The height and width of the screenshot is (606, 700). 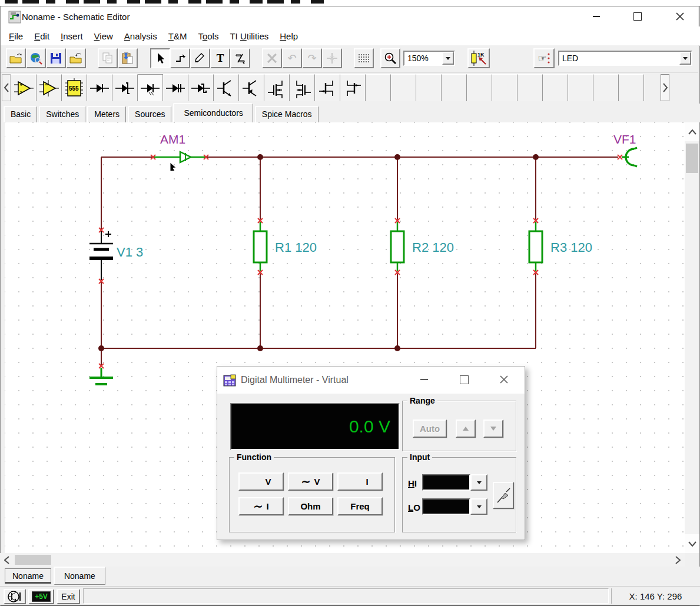 I want to click on resistor-r3, so click(x=536, y=253).